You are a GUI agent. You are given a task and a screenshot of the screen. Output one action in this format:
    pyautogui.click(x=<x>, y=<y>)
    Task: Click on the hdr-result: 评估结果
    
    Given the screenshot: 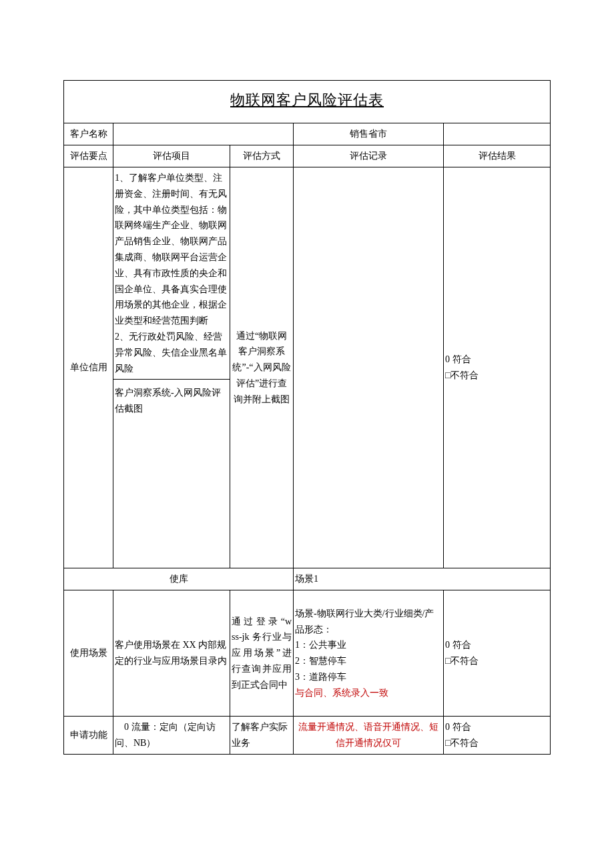 What is the action you would take?
    pyautogui.click(x=497, y=156)
    